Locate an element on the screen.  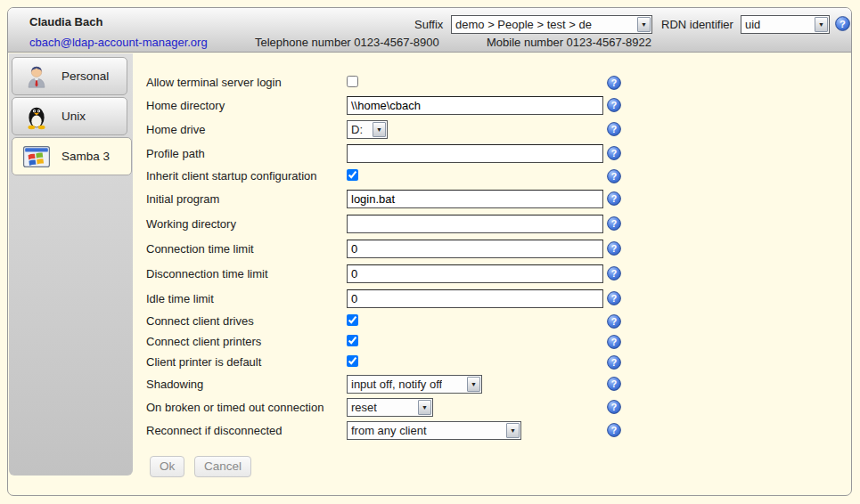
rdn-identifier-label: RDN identifier is located at coordinates (697, 25).